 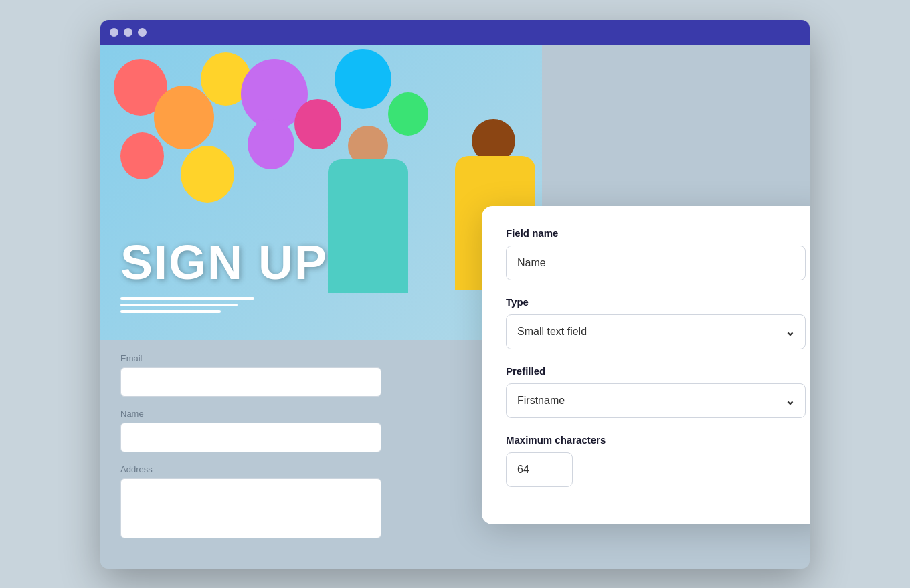 What do you see at coordinates (251, 382) in the screenshot?
I see `email-input` at bounding box center [251, 382].